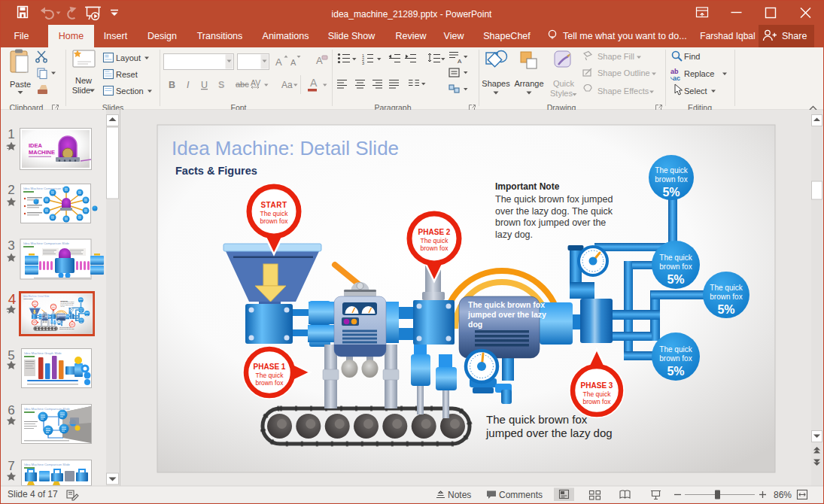 This screenshot has height=504, width=824. Describe the element at coordinates (126, 74) in the screenshot. I see `svg-text: Reset` at that location.